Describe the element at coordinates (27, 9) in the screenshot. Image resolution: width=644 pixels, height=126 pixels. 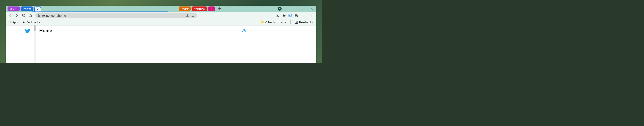
I see `tab-label: Twitter` at that location.